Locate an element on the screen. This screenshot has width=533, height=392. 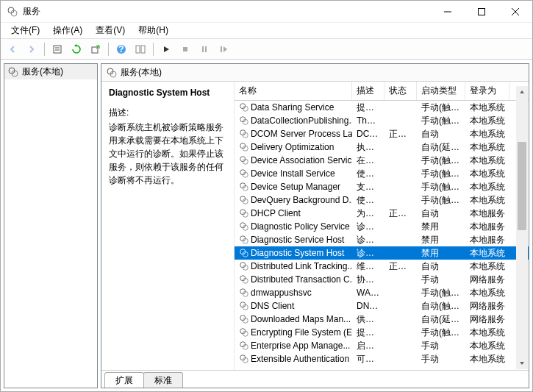
scroll-down-button is located at coordinates (522, 363).